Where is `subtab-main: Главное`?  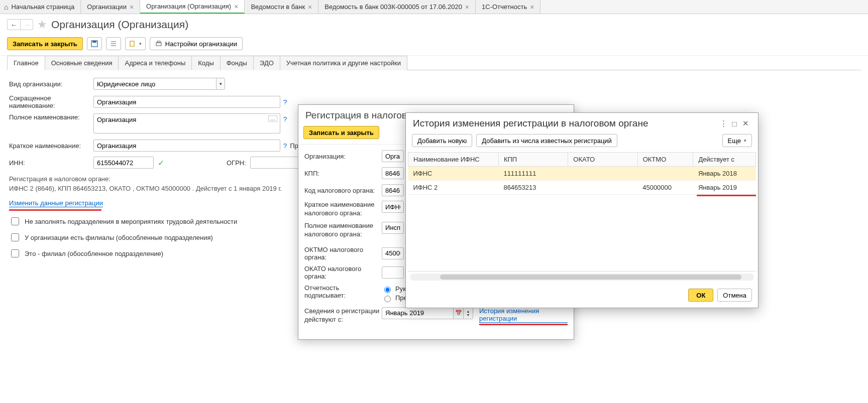 subtab-main: Главное is located at coordinates (26, 63).